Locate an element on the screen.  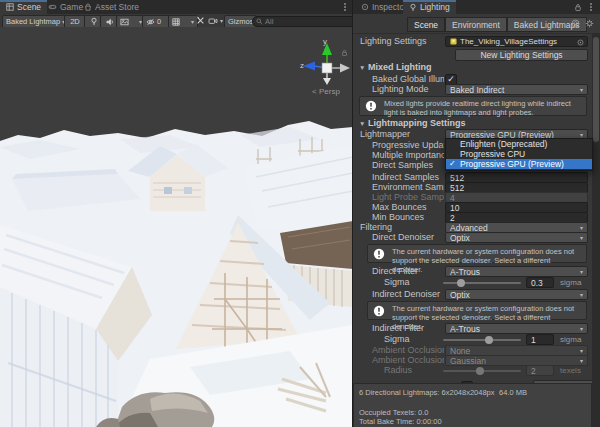
lighting-pane-menu-icon is located at coordinates (591, 7).